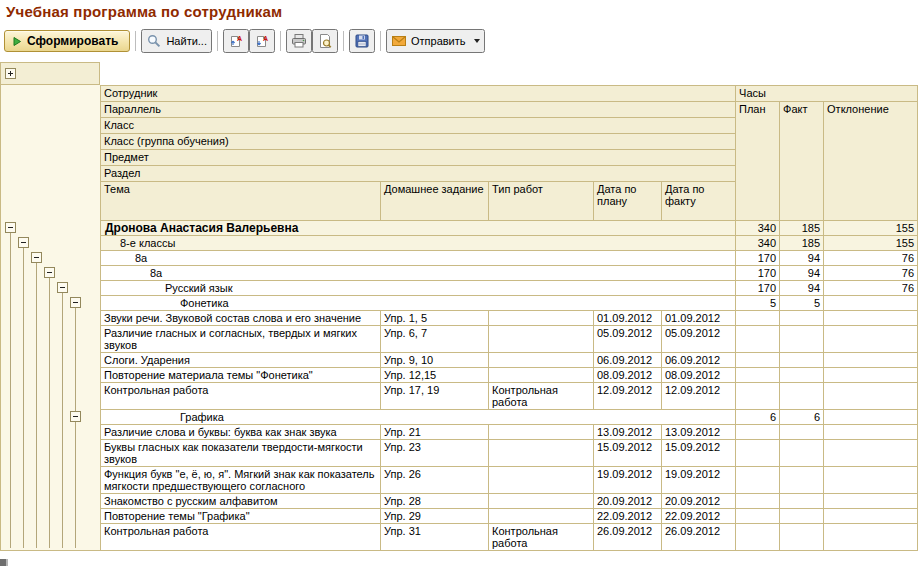 The image size is (922, 566). I want to click on topic-cell: Контрольная работа, so click(241, 538).